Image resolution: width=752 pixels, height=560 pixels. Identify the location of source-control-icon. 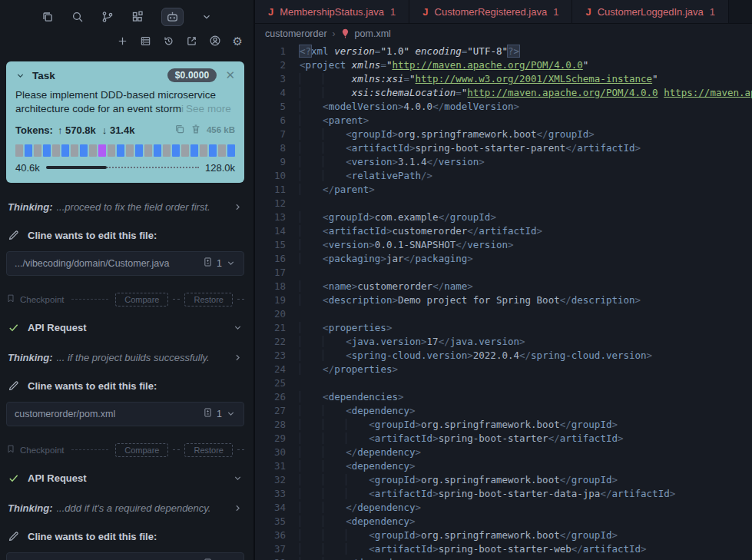
(108, 17).